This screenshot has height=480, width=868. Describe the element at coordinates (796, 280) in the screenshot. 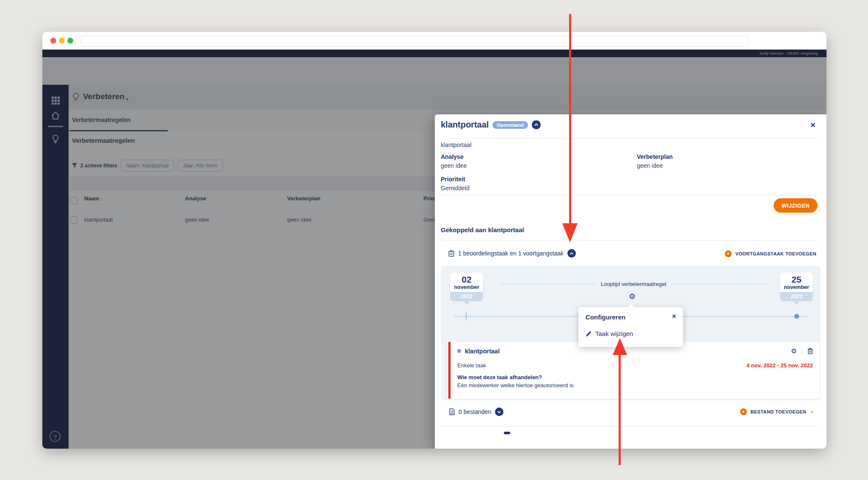

I see `end-day: 25` at that location.